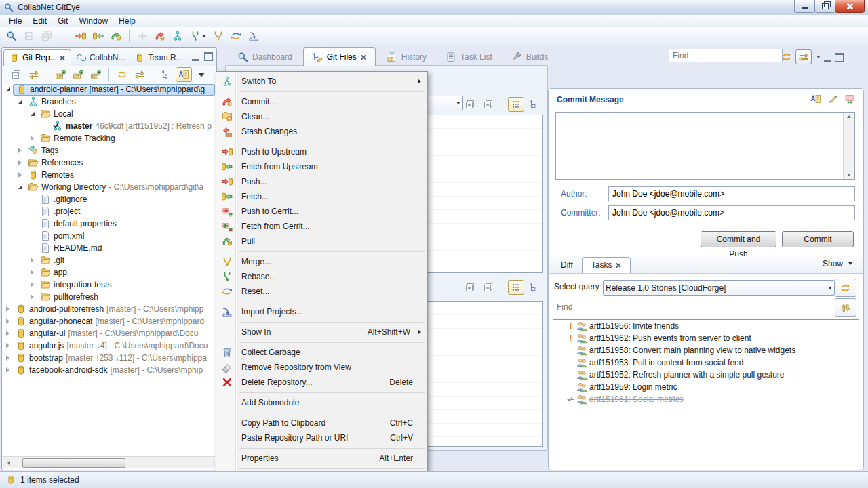 This screenshot has height=488, width=868. What do you see at coordinates (321, 291) in the screenshot?
I see `menu-item-reset: Reset...` at bounding box center [321, 291].